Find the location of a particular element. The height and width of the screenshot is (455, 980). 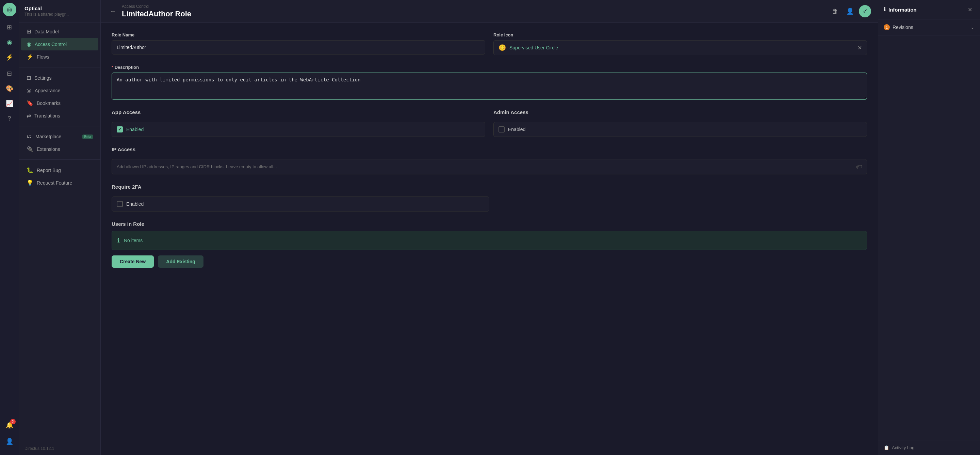

role-icon-name: Supervised User Circle is located at coordinates (682, 48).